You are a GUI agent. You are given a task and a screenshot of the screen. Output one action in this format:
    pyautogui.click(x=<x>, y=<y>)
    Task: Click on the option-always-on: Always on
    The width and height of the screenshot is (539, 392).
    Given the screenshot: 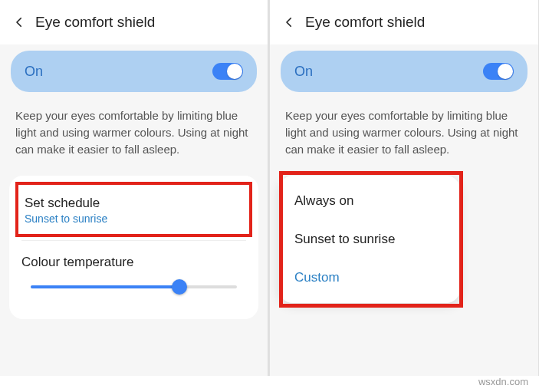 What is the action you would take?
    pyautogui.click(x=370, y=201)
    